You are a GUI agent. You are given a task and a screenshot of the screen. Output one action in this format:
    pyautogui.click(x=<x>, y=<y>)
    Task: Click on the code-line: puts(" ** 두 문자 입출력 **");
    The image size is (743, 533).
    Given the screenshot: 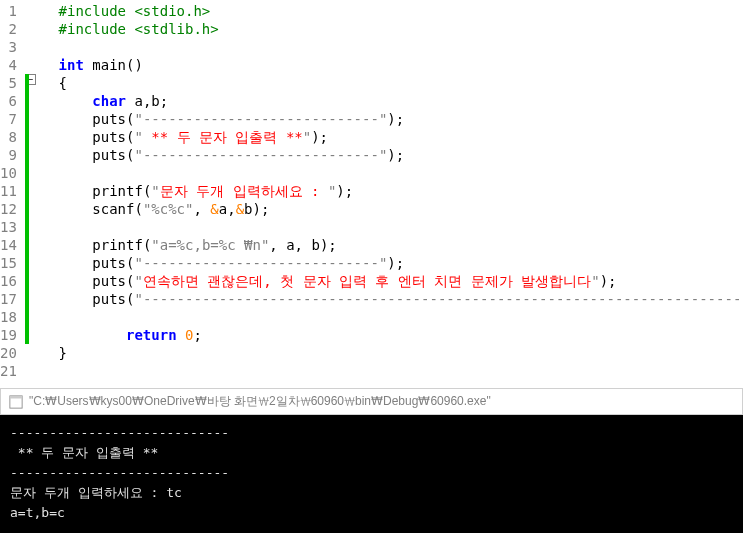 What is the action you would take?
    pyautogui.click(x=384, y=137)
    